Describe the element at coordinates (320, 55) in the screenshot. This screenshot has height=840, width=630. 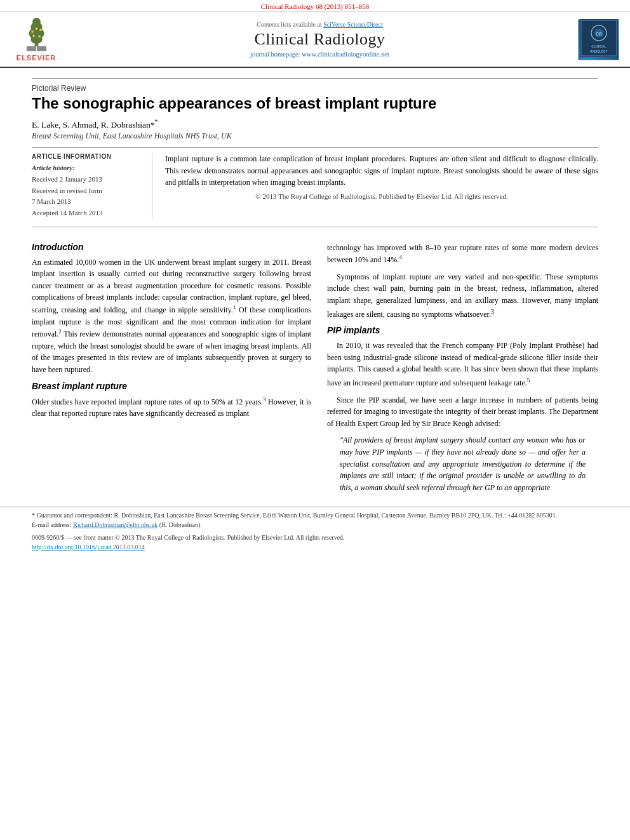
I see `journal-homepage: journal homepage: www.clinicalradiologyo…` at that location.